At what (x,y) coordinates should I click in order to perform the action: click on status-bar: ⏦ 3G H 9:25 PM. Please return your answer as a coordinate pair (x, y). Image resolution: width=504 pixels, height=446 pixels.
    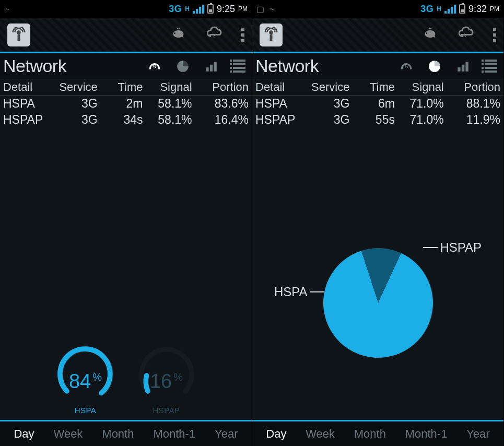
    Looking at the image, I should click on (126, 9).